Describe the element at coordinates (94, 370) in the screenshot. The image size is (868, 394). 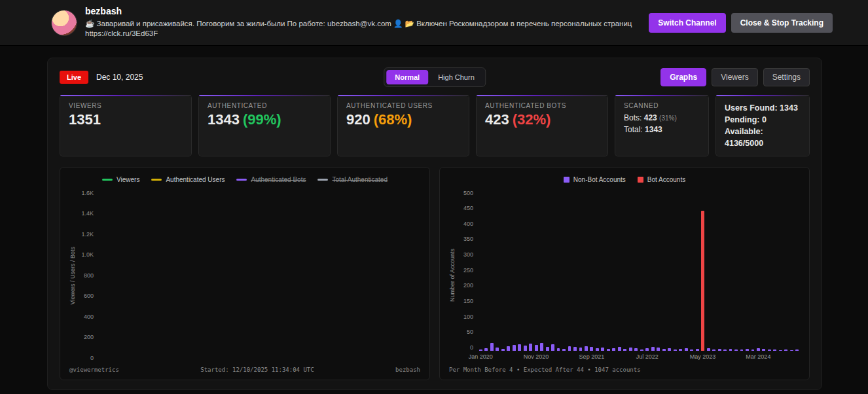
I see `footer-watermark: @viewermetrics` at that location.